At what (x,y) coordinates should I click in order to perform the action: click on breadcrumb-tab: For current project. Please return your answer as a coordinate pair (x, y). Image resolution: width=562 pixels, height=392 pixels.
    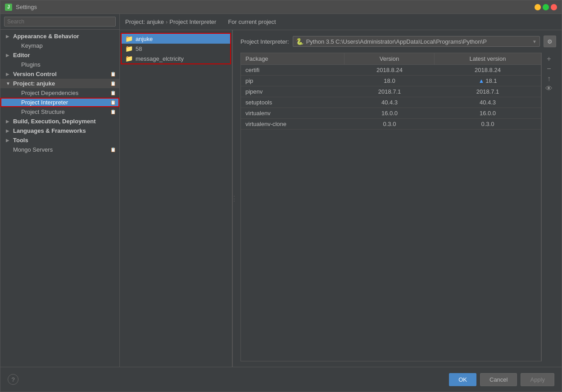
    Looking at the image, I should click on (252, 22).